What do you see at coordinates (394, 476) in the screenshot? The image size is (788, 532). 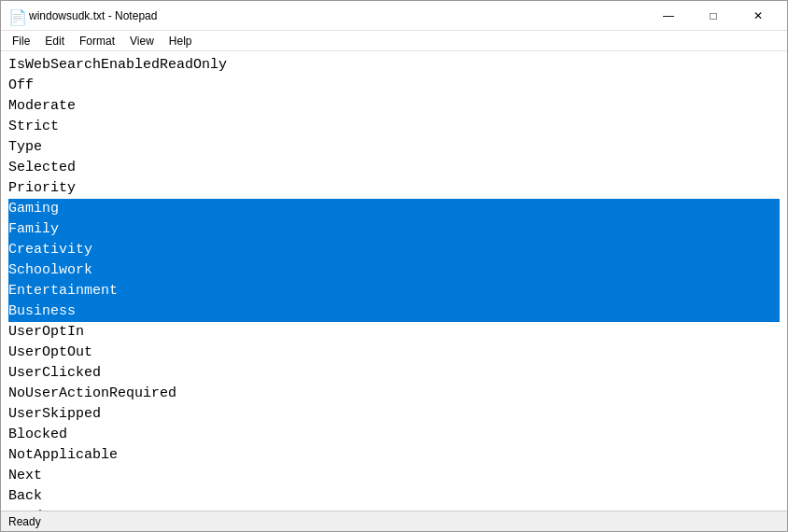 I see `text-line: Next` at bounding box center [394, 476].